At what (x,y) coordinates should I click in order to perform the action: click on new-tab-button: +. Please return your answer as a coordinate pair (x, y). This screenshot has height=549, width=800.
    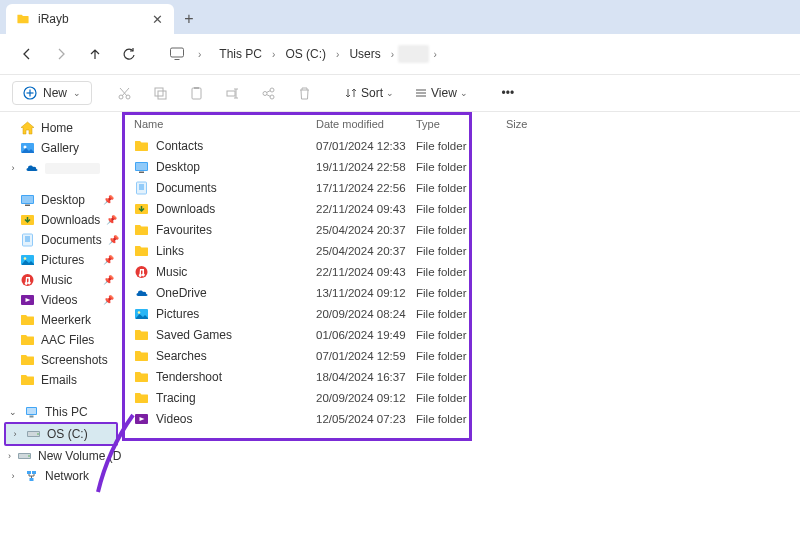
    Looking at the image, I should click on (189, 19).